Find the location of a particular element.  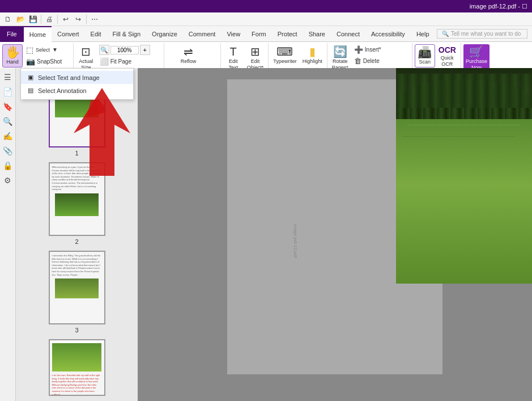

select-label: Select is located at coordinates (43, 50).